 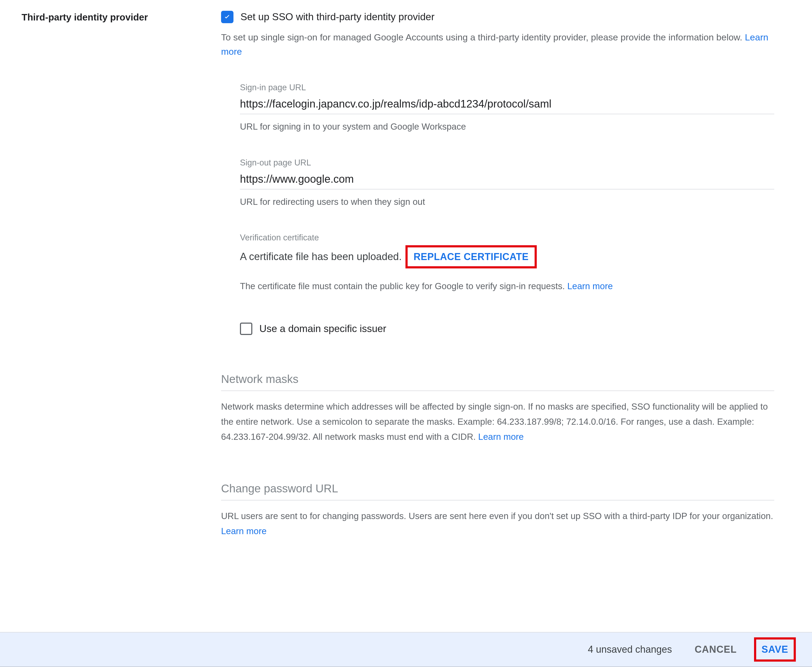 What do you see at coordinates (629, 649) in the screenshot?
I see `unsaved-changes-text: 4 unsaved changes` at bounding box center [629, 649].